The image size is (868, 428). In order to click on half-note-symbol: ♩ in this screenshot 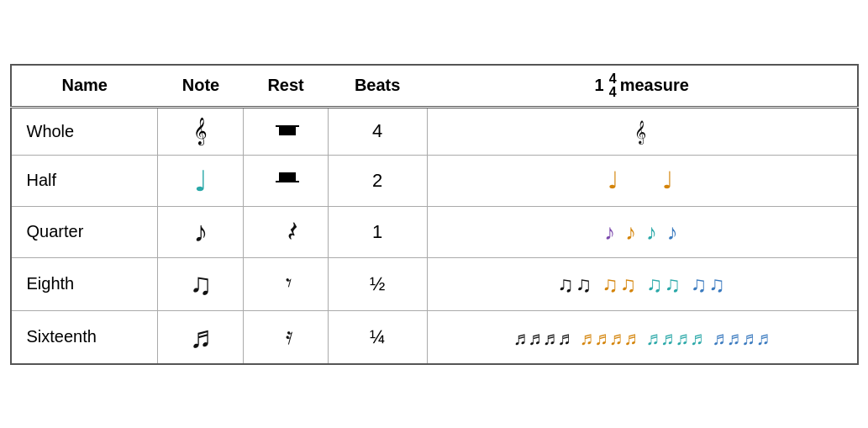, I will do `click(201, 181)`.